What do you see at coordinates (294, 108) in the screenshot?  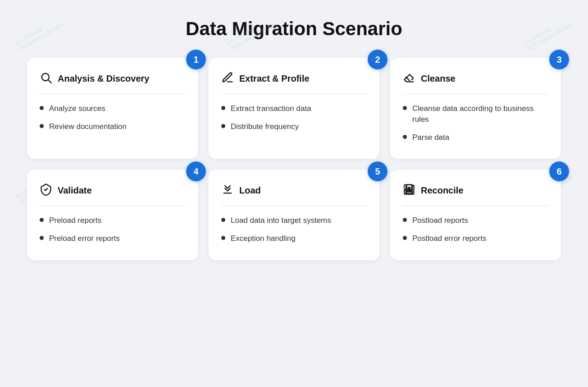 I see `card-extract-profile: 2 Extract & Profile Extract transaction …` at bounding box center [294, 108].